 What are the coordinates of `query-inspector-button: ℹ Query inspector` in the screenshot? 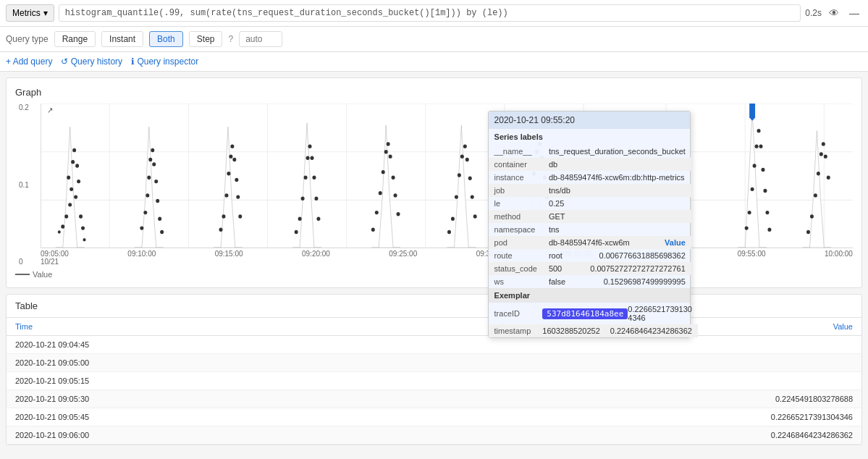 It's located at (165, 62).